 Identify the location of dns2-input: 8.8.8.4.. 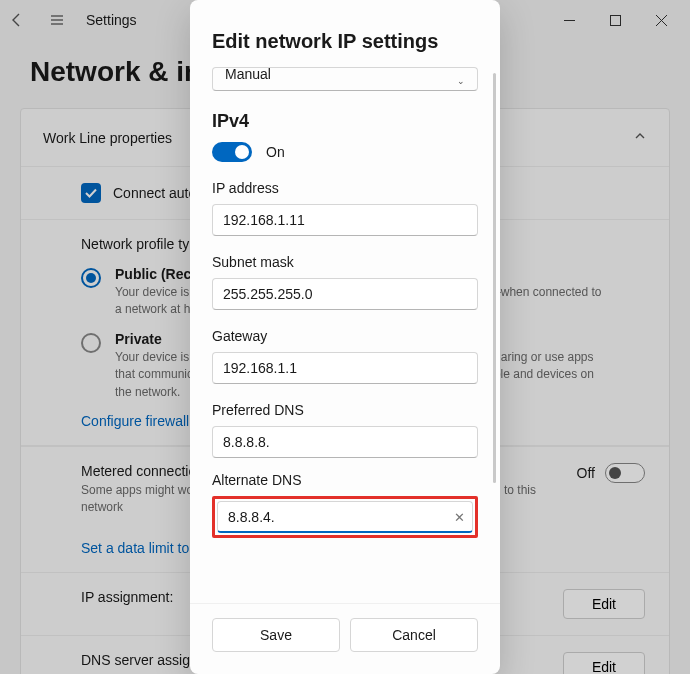
(345, 517).